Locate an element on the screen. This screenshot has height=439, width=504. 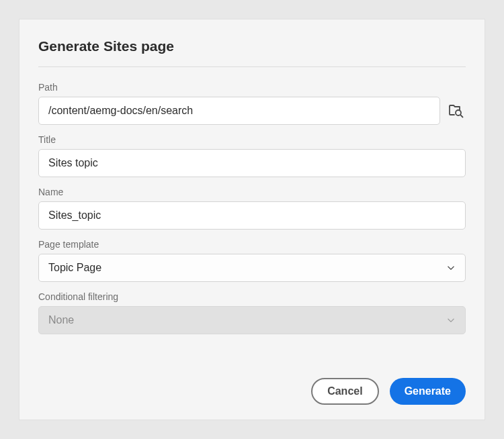
page-template-label: Page template is located at coordinates (252, 244).